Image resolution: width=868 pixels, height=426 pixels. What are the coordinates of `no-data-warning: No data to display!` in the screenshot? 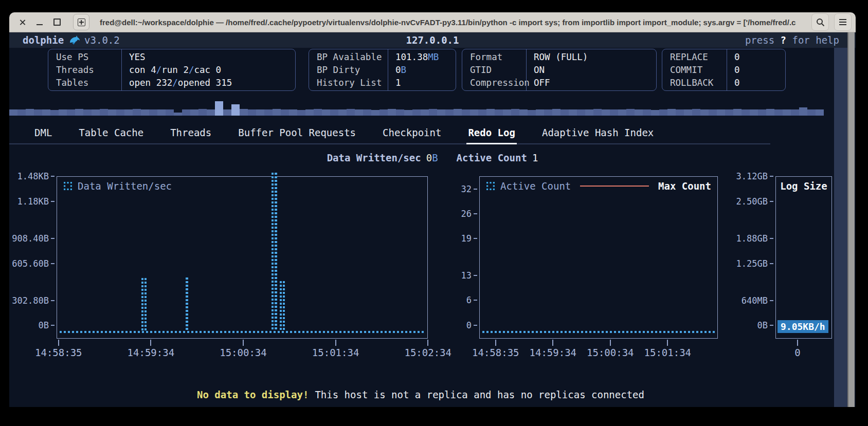 It's located at (253, 395).